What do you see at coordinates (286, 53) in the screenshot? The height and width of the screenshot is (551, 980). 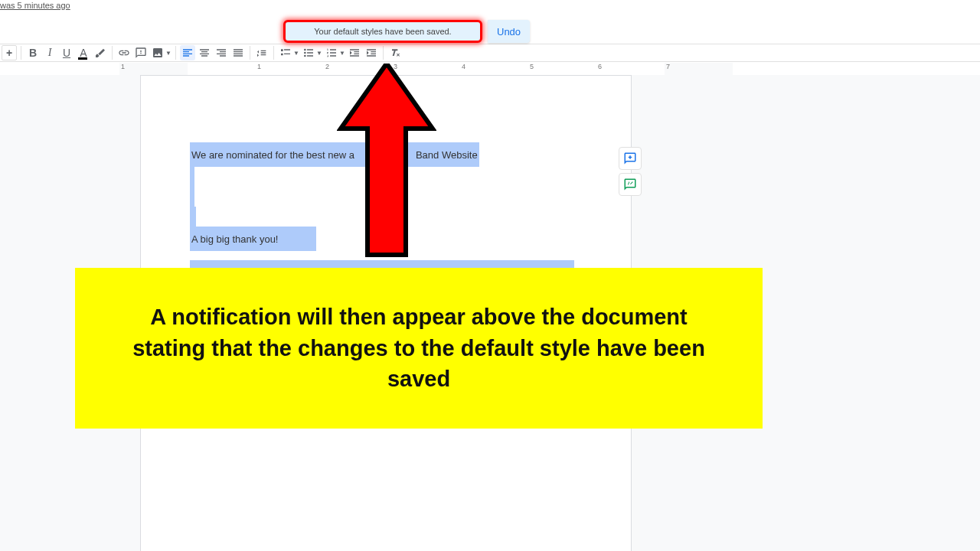 I see `checklist-button` at bounding box center [286, 53].